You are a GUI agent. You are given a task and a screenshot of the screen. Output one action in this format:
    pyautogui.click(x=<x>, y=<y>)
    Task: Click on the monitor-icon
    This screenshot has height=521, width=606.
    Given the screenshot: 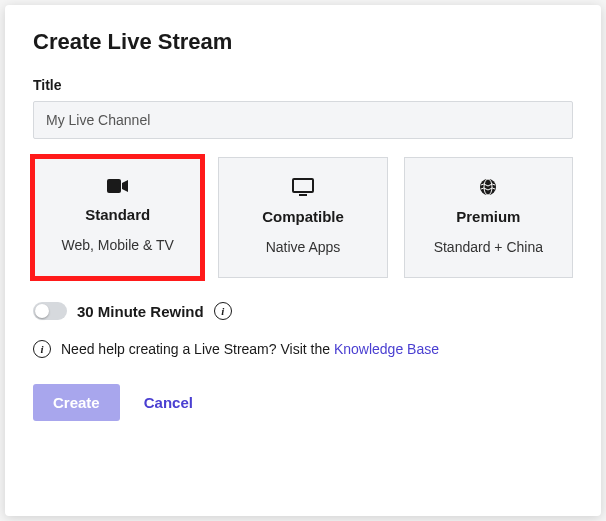 What is the action you would take?
    pyautogui.click(x=302, y=187)
    